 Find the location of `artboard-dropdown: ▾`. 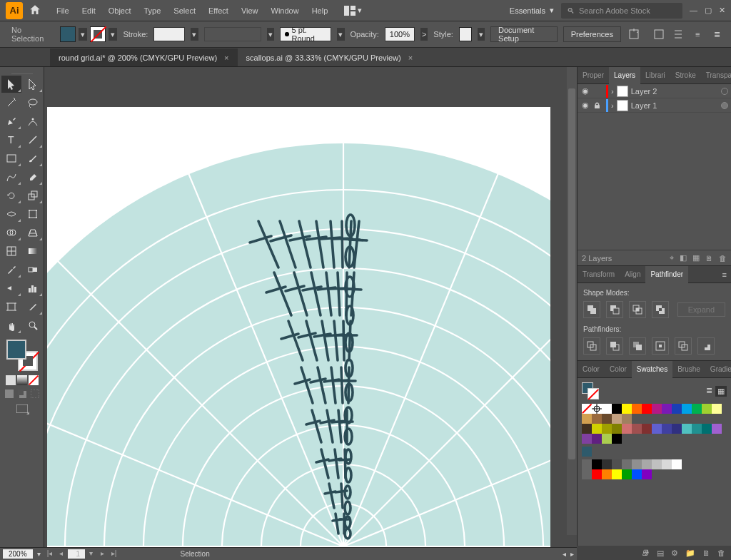

artboard-dropdown: ▾ is located at coordinates (91, 554).